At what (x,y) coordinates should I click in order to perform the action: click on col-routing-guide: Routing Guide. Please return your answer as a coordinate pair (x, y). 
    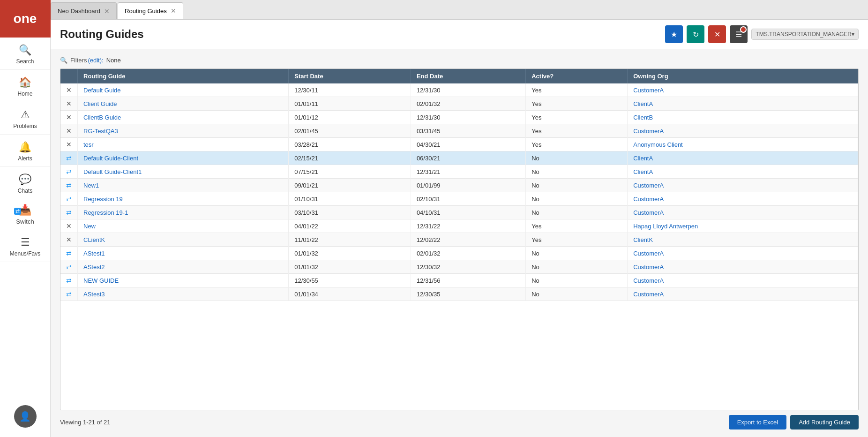
    Looking at the image, I should click on (183, 76).